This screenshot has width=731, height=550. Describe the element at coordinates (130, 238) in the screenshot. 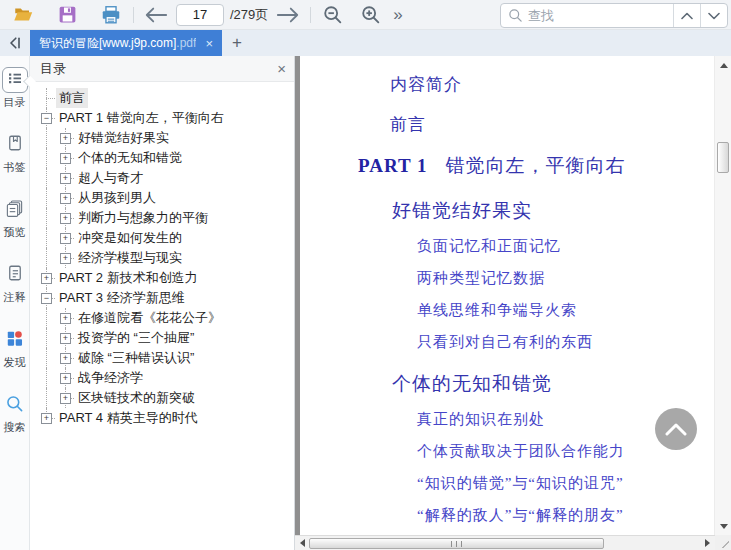

I see `toc-item-label: 冲突是如何发生的` at that location.